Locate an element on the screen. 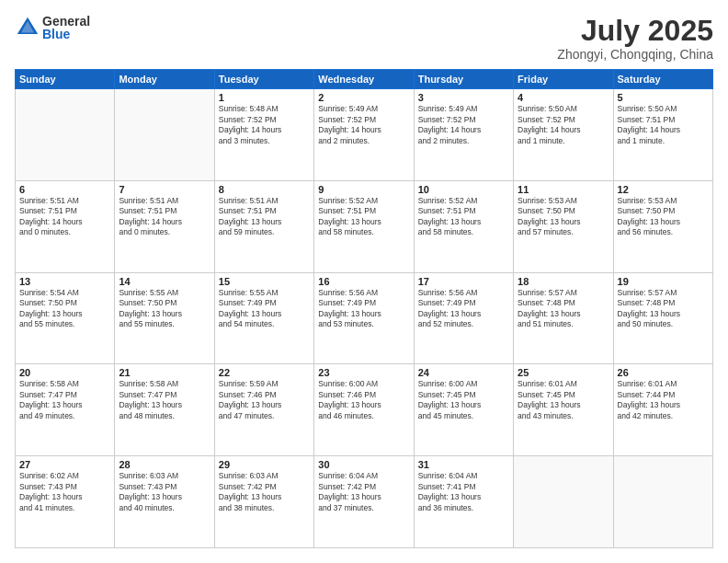 The height and width of the screenshot is (563, 728). calendar-cell: 12Sunrise: 5:53 AMSunset: 7:50 PMDayligh… is located at coordinates (663, 226).